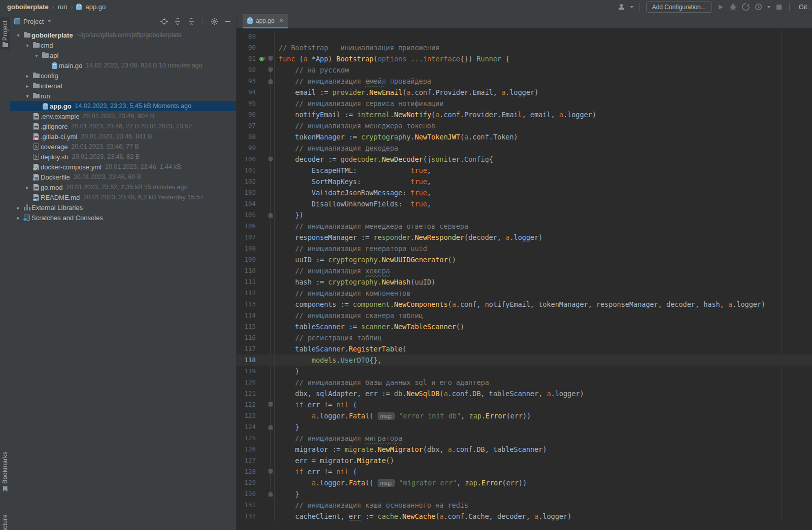 The width and height of the screenshot is (812, 530). What do you see at coordinates (123, 35) in the screenshot?
I see `tree-item-goboilerplate: ▾goboilerplate~/go/src/gitlab.com/ptflp/…` at bounding box center [123, 35].